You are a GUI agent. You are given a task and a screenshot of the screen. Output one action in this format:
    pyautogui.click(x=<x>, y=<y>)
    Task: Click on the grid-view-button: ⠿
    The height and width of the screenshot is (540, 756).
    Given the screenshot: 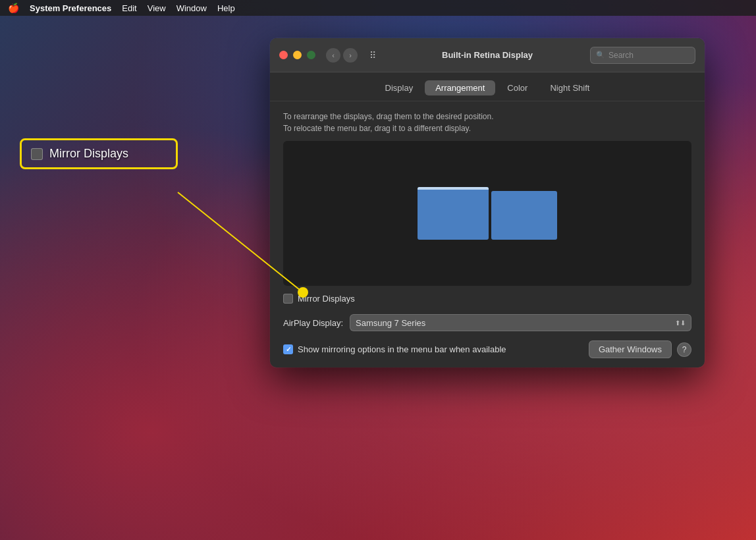 What is the action you would take?
    pyautogui.click(x=373, y=55)
    